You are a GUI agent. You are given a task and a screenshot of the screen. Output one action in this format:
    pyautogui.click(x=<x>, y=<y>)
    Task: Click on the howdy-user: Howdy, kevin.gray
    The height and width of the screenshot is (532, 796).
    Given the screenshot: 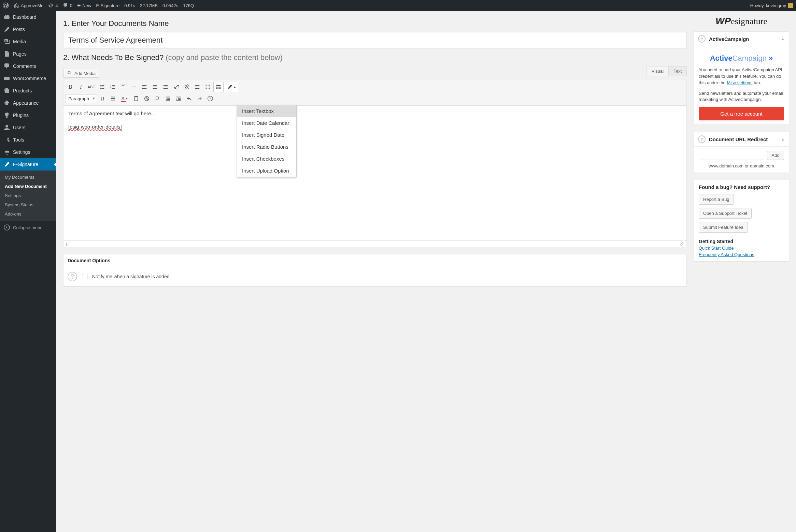 What is the action you would take?
    pyautogui.click(x=772, y=5)
    